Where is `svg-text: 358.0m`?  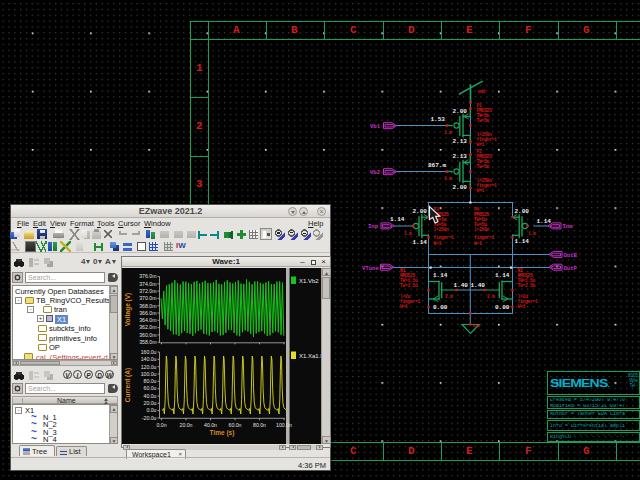 svg-text: 358.0m is located at coordinates (148, 342).